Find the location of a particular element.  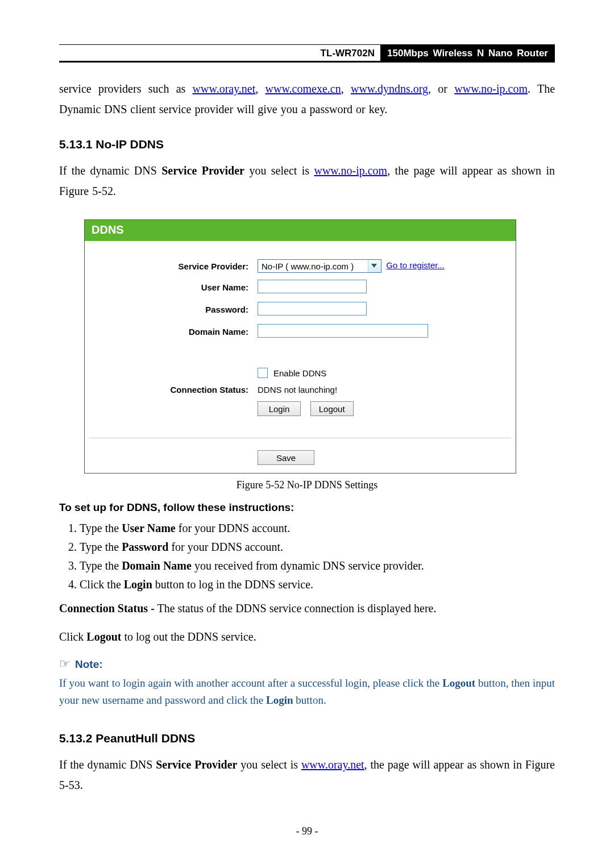

heading-5-13-2: 5.13.2 PeanutHull DDNS is located at coordinates (307, 738).